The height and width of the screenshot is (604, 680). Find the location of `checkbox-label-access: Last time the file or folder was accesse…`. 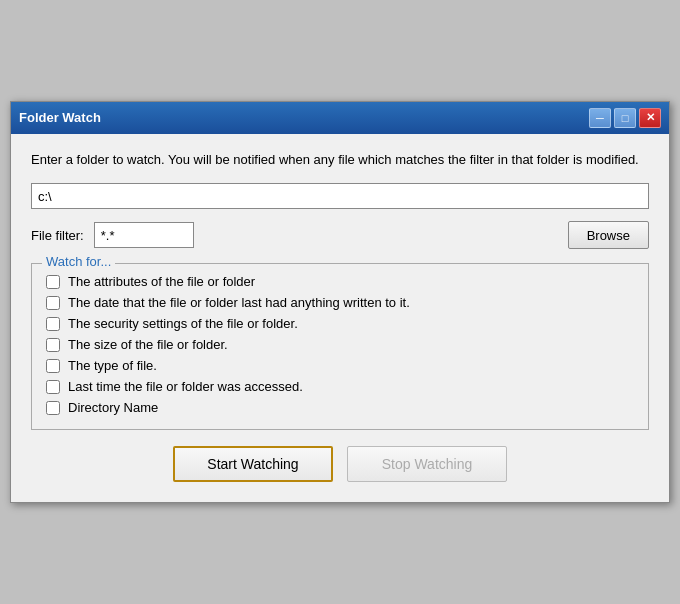

checkbox-label-access: Last time the file or folder was accesse… is located at coordinates (186, 386).